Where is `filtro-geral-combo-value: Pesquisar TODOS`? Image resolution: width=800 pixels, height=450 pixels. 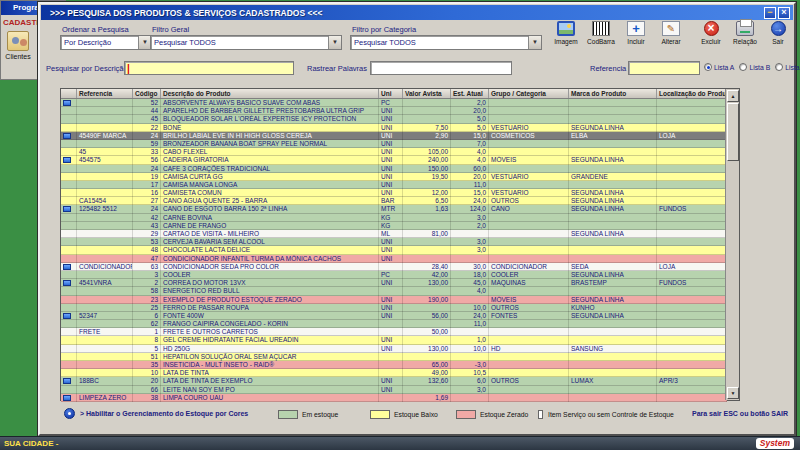
filtro-geral-combo-value: Pesquisar TODOS is located at coordinates (240, 42).